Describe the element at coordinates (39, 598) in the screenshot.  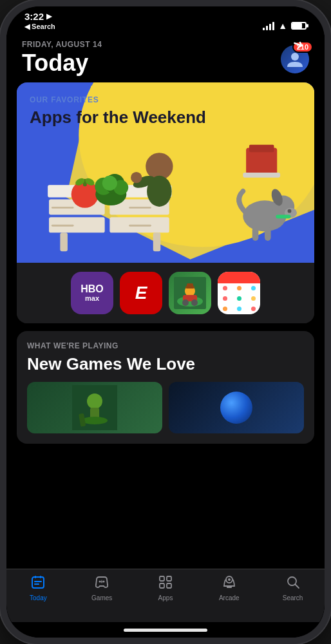
I see `today-tab-label: Today` at that location.